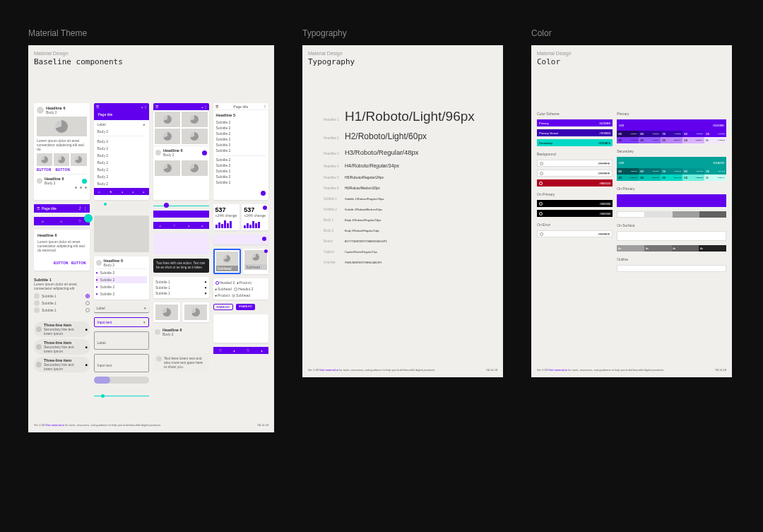 The width and height of the screenshot is (763, 532). I want to click on typography-scale-row: OverlineOVERLINE/ROBOTO/REGULAR/10PX, so click(410, 263).